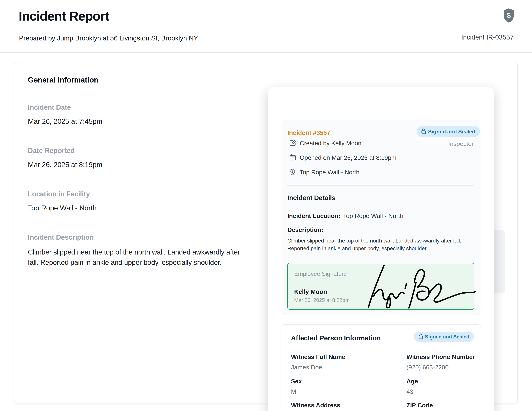 Image resolution: width=532 pixels, height=411 pixels. What do you see at coordinates (324, 172) in the screenshot?
I see `location-row: Top Rope Wall - North` at bounding box center [324, 172].